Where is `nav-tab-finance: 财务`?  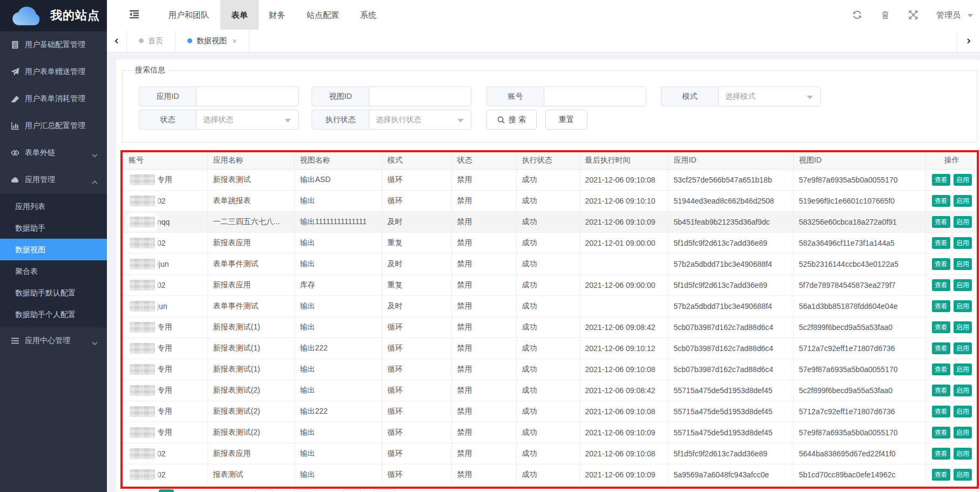
nav-tab-finance: 财务 is located at coordinates (277, 15).